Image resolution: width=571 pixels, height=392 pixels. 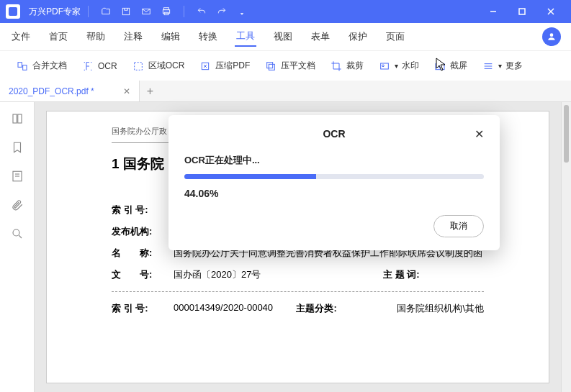 What do you see at coordinates (242, 12) in the screenshot?
I see `dropdown-icon` at bounding box center [242, 12].